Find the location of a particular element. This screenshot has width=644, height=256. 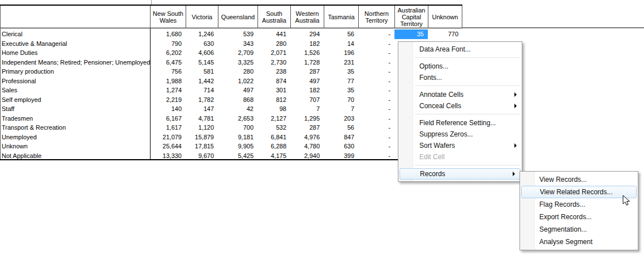

column-header: Tasmania is located at coordinates (341, 17).